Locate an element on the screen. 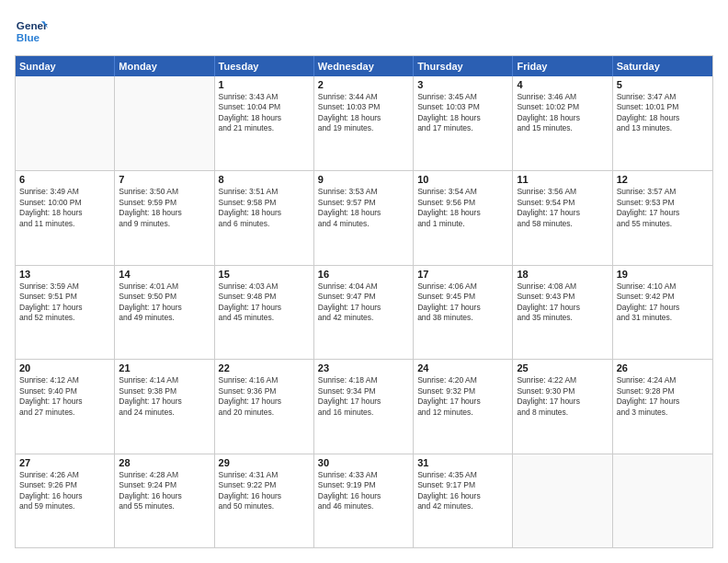 The height and width of the screenshot is (563, 728). calendar-cell: 31Sunrise: 4:35 AM Sunset: 9:17 PM Dayli… is located at coordinates (463, 500).